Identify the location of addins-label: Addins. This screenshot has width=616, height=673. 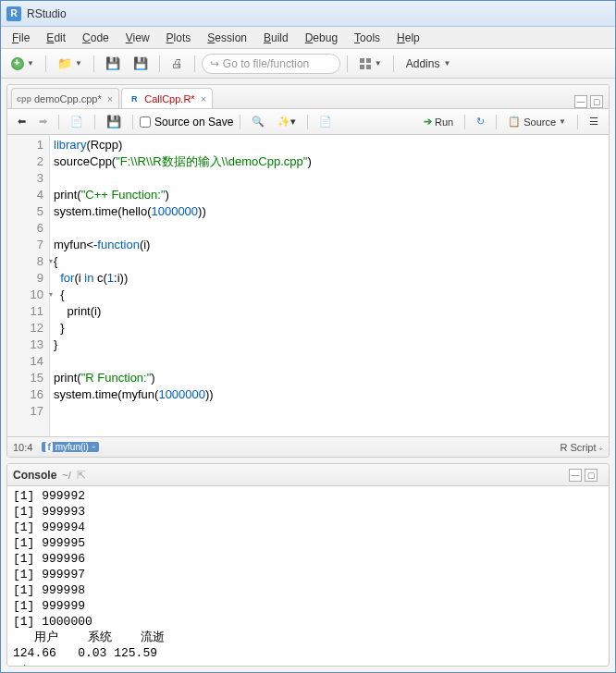
(424, 64).